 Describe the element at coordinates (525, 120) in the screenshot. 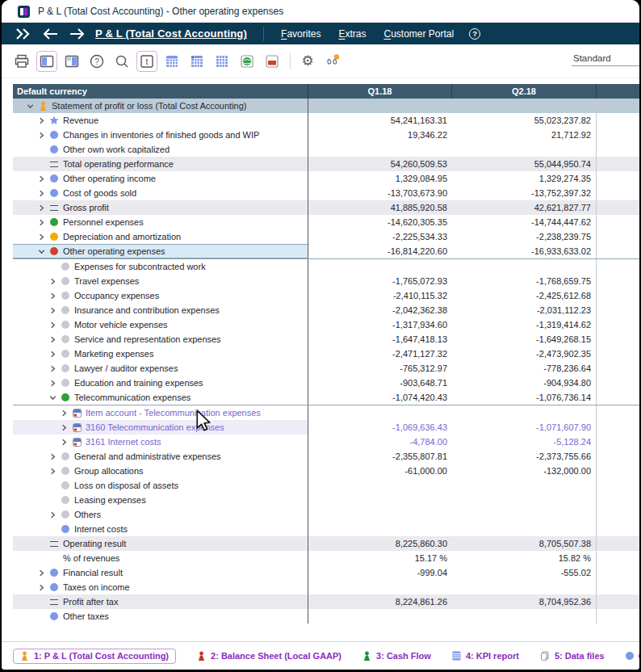

I see `cell-q2: 55,023,237.82` at that location.